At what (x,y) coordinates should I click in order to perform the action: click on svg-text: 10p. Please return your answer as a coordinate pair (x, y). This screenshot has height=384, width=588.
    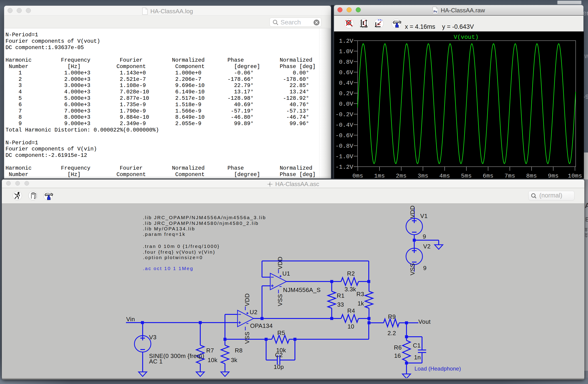
    Looking at the image, I should click on (279, 367).